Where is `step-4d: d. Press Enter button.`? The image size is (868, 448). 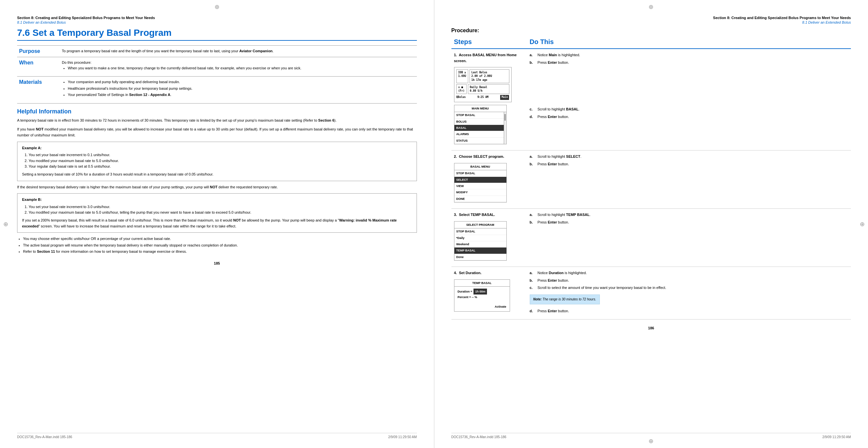
step-4d: d. Press Enter button. is located at coordinates (689, 311).